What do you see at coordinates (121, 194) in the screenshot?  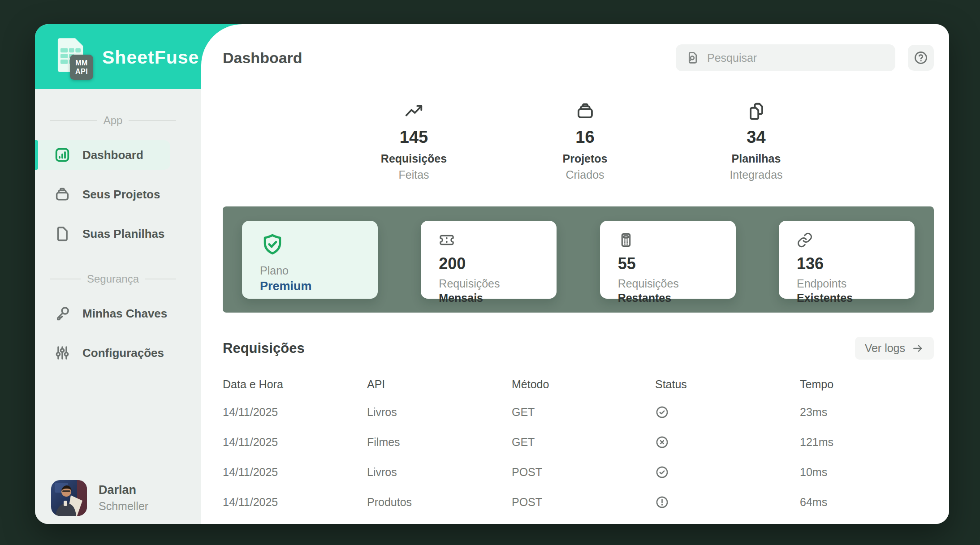 I see `sidebar-item-label: Seus Projetos` at bounding box center [121, 194].